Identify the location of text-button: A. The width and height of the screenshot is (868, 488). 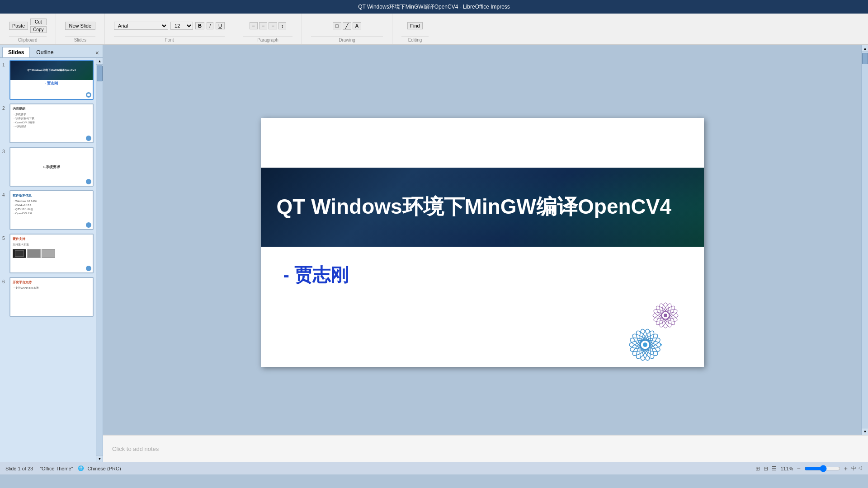
(357, 26).